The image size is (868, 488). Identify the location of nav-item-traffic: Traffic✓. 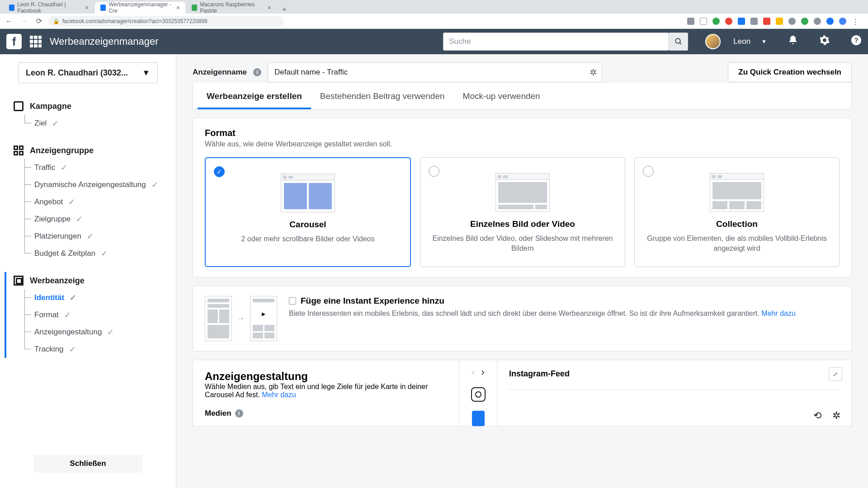
(98, 168).